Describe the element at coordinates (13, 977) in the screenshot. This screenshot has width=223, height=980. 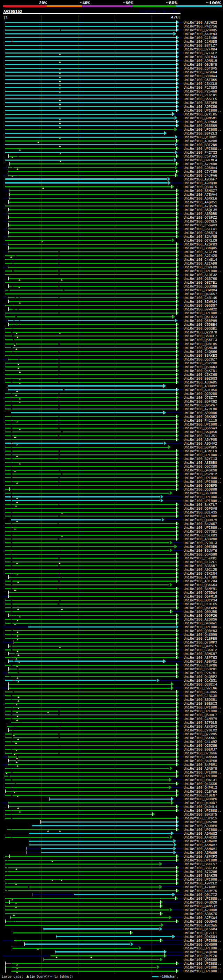
I see `svg-text: Large gaps:` at that location.